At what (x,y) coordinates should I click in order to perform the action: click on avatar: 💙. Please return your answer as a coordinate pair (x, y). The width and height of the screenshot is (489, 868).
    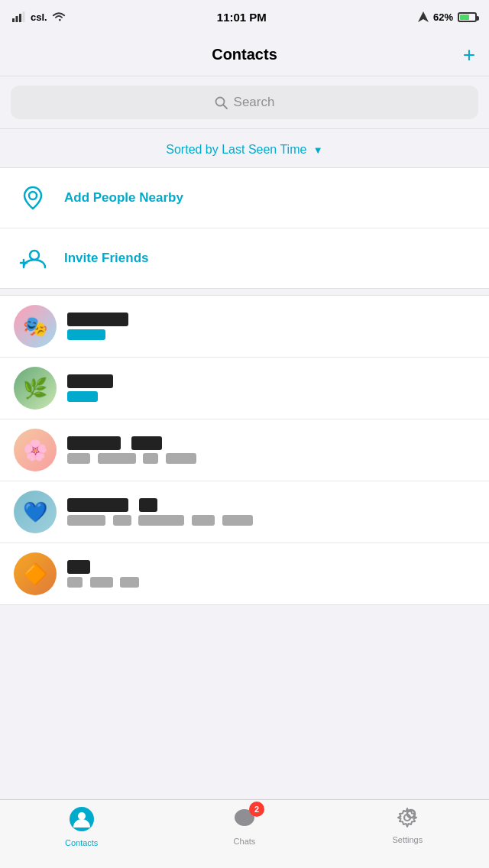
    Looking at the image, I should click on (35, 512).